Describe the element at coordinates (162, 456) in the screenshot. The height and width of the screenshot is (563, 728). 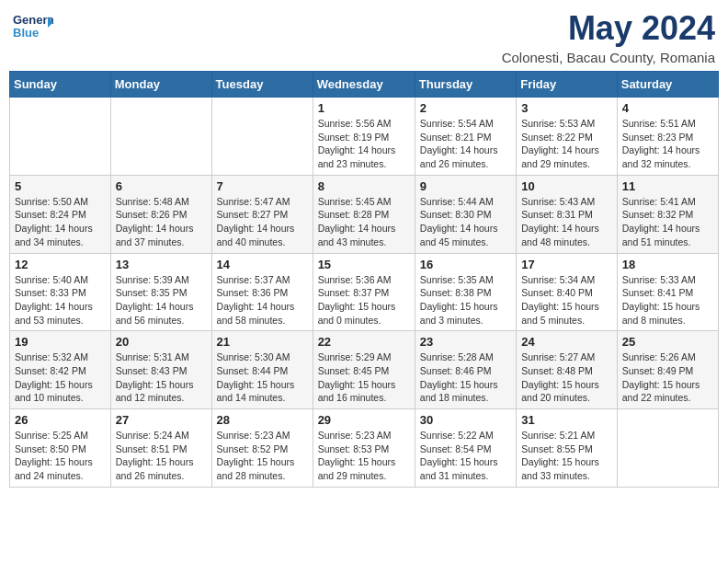
I see `day-info: Sunrise: 5:24 AMSunset: 8:51 PMDaylight:…` at that location.